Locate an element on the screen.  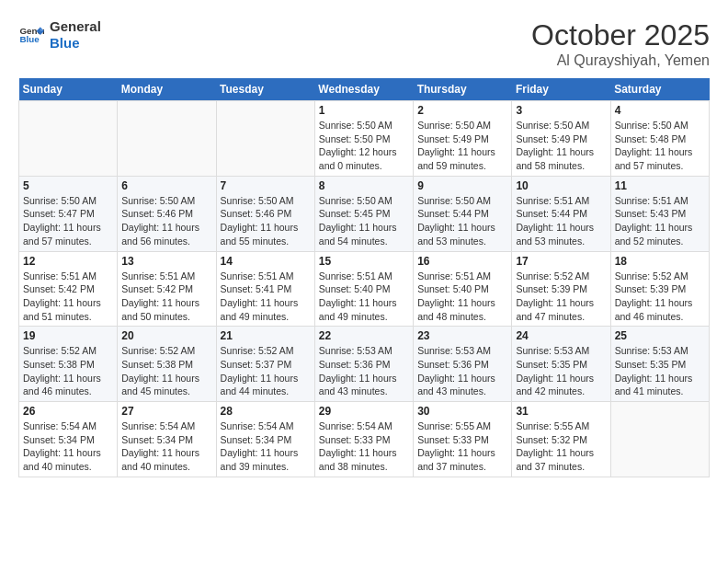
day-info: Sunrise: 5:50 AM Sunset: 5:46 PM Dayligh… is located at coordinates (266, 221).